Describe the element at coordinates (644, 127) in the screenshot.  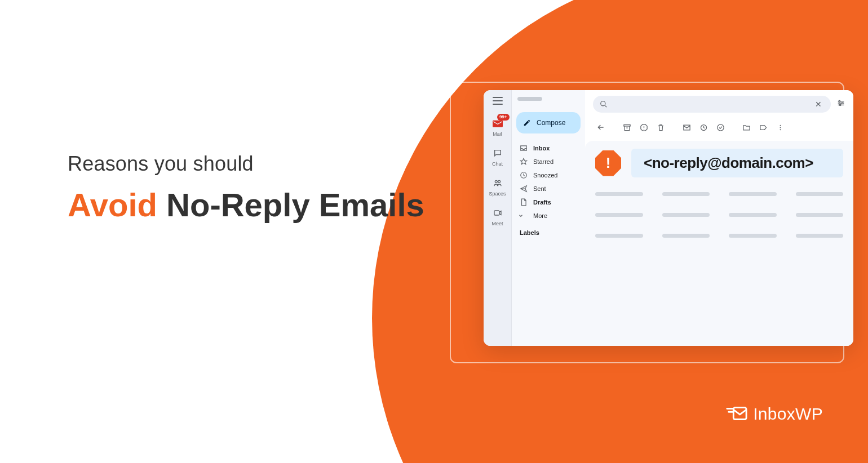
I see `spam-icon` at that location.